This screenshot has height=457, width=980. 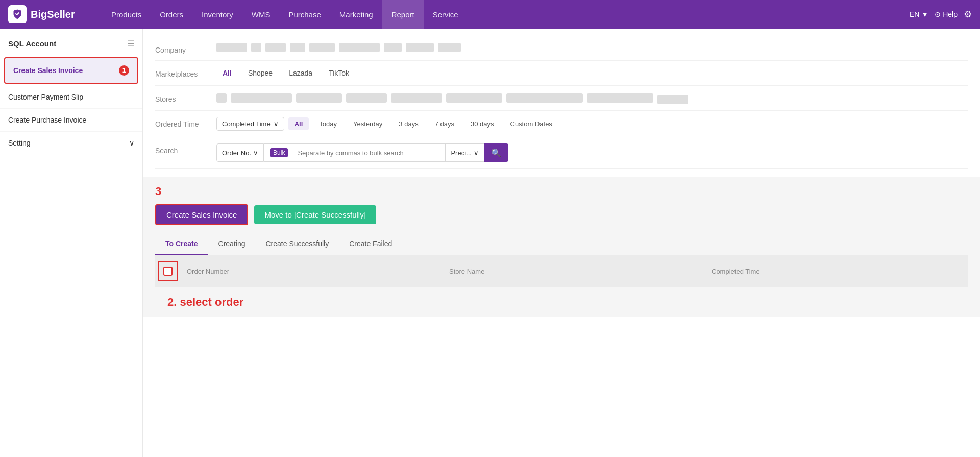 What do you see at coordinates (186, 123) in the screenshot?
I see `ordered-time-label: Ordered Time` at bounding box center [186, 123].